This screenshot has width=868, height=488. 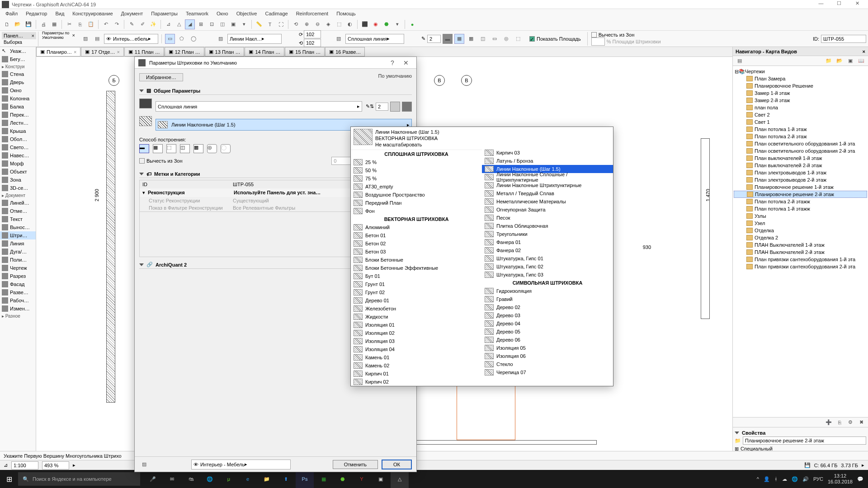 I want to click on tool2-icon: ⊕, so click(x=307, y=24).